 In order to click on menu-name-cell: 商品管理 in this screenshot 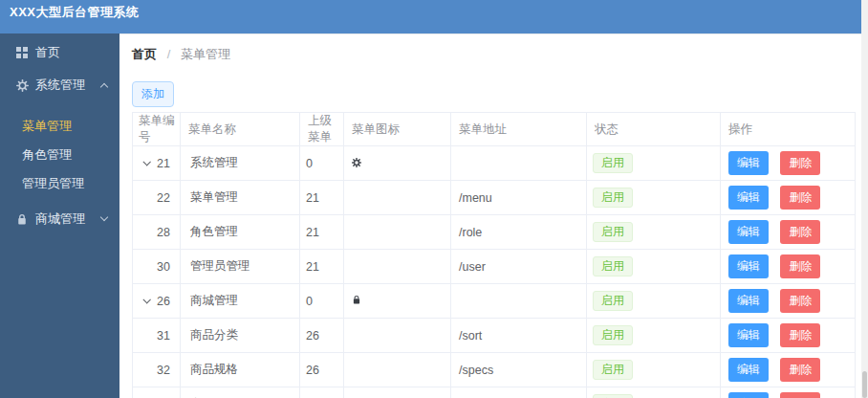, I will do `click(241, 392)`.